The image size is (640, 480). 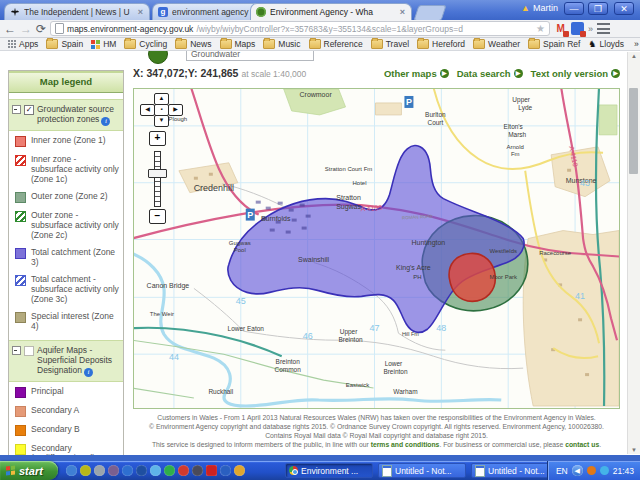 What do you see at coordinates (335, 44) in the screenshot?
I see `bookmark-items: SpainHMCyclingNewsMapsMusicReferenceTrav…` at bounding box center [335, 44].